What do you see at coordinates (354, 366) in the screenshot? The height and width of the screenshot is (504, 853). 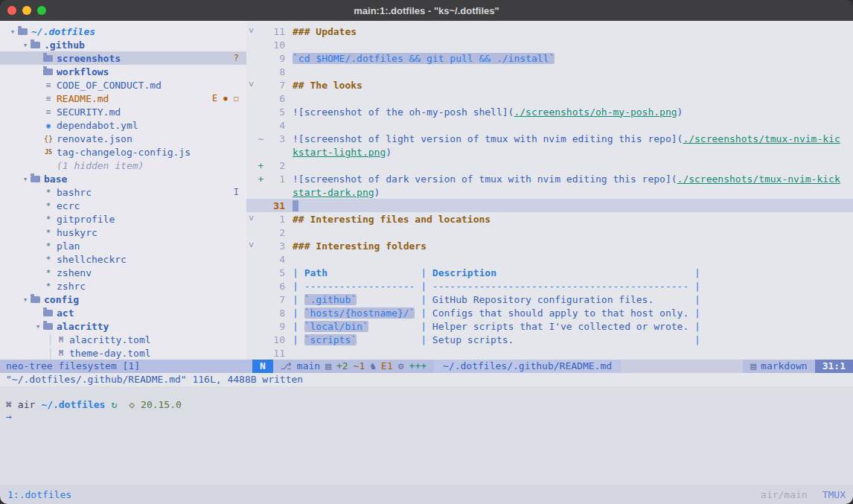 I see `statusline-git-segment: ⎇main▤+2~1♞E1⚙+++` at bounding box center [354, 366].